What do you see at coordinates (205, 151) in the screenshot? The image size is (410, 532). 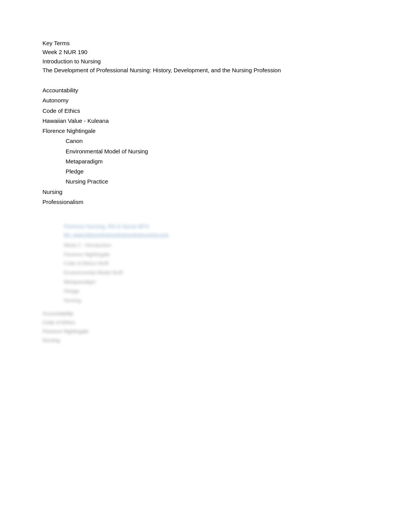 I see `term-environmental-model: Environmental Model of Nursing` at bounding box center [205, 151].